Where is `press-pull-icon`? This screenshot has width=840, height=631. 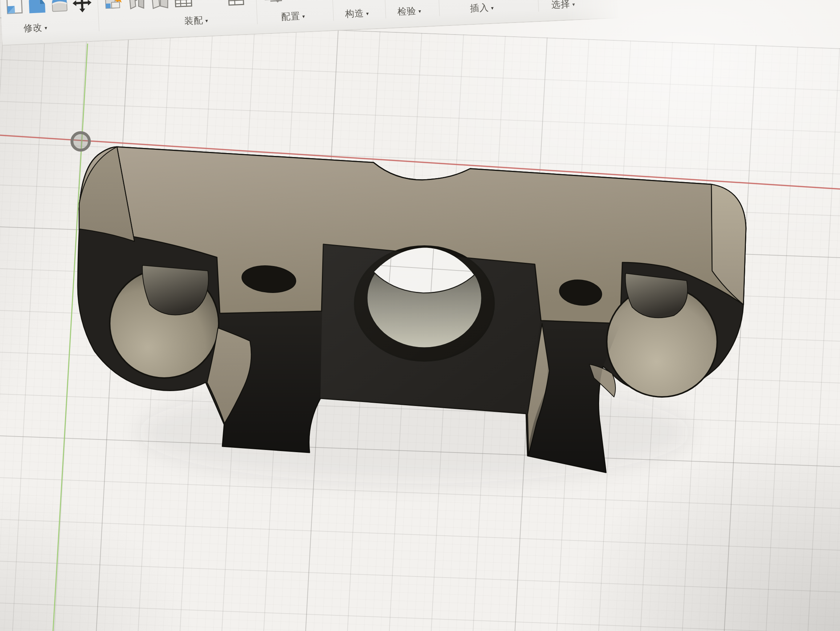
press-pull-icon is located at coordinates (14, 8).